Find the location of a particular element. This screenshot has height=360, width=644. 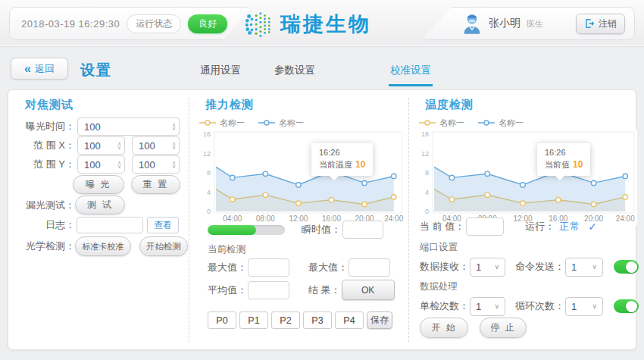

range-x2-box: ∧ ∨ is located at coordinates (156, 146).